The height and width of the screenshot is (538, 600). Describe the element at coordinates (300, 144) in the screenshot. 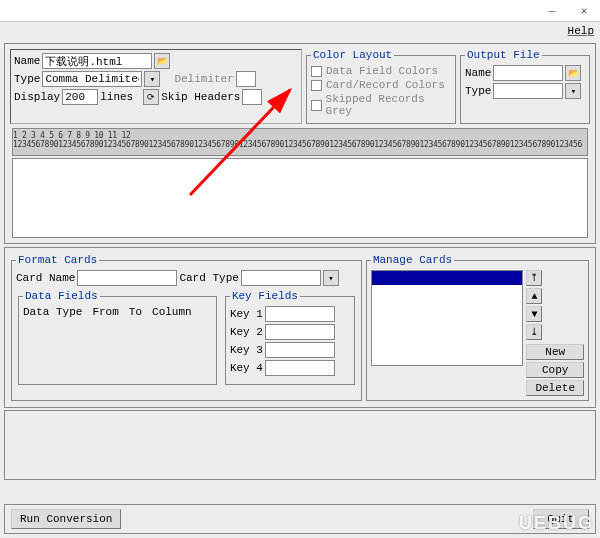

I see `ruler-units: 1234567890123456789012345678901234567890…` at that location.